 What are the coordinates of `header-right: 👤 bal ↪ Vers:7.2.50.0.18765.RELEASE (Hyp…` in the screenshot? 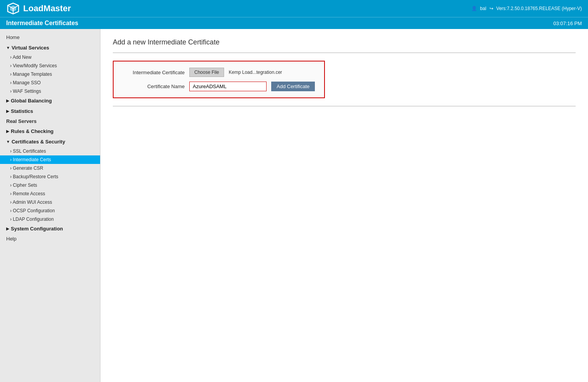 It's located at (527, 9).